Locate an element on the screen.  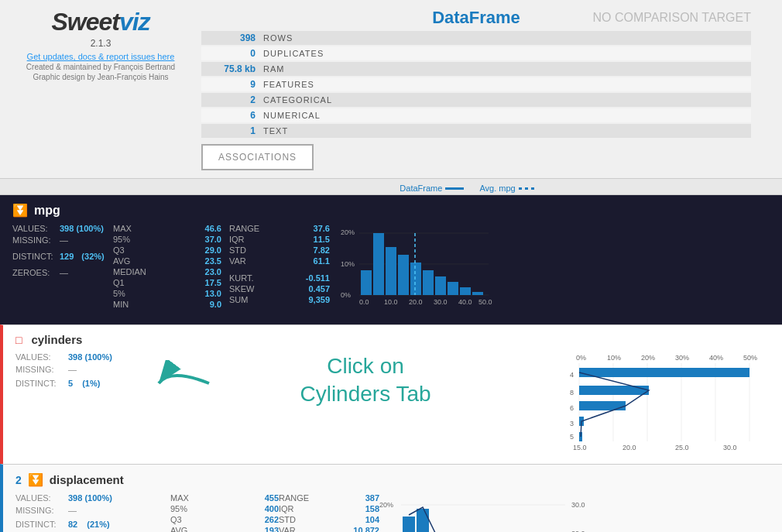
stat-features-label: FEATURES is located at coordinates (289, 84).